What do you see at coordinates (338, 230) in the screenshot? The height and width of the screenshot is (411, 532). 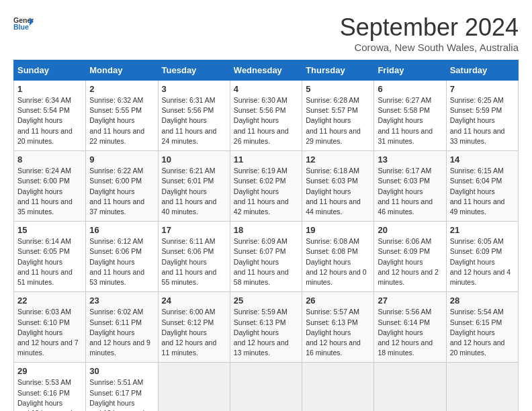 I see `day-number: 19` at bounding box center [338, 230].